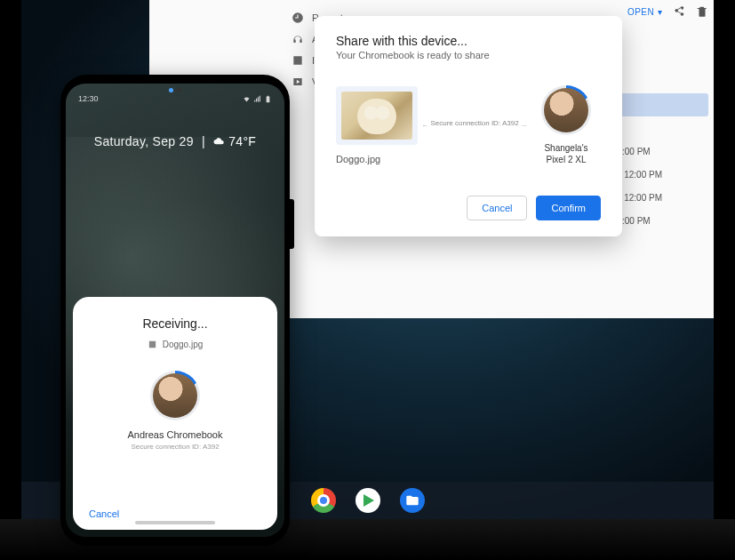 This screenshot has height=560, width=735. Describe the element at coordinates (175, 413) in the screenshot. I see `receiving-sheet: Receiving... Doggo.jpg Andreas Chromeboo…` at that location.